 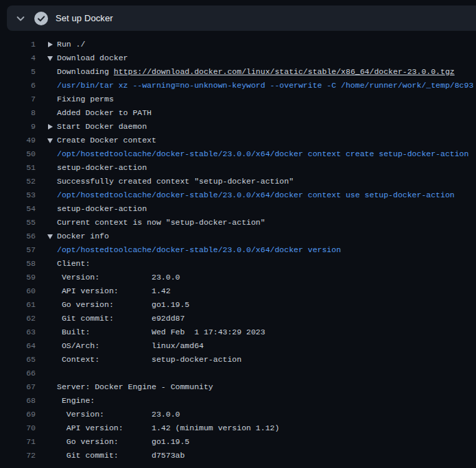 I want to click on group-title-text: Create Docker context, so click(x=107, y=140).